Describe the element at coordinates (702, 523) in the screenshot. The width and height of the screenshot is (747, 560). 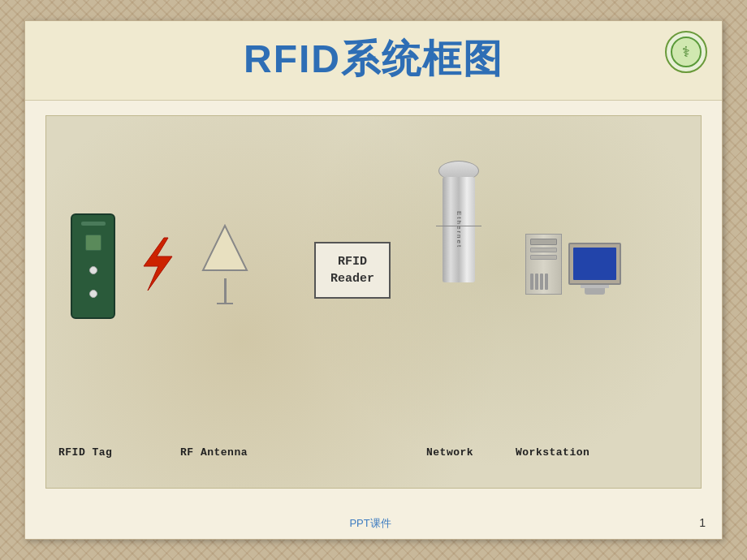
I see `page-number: 1` at that location.